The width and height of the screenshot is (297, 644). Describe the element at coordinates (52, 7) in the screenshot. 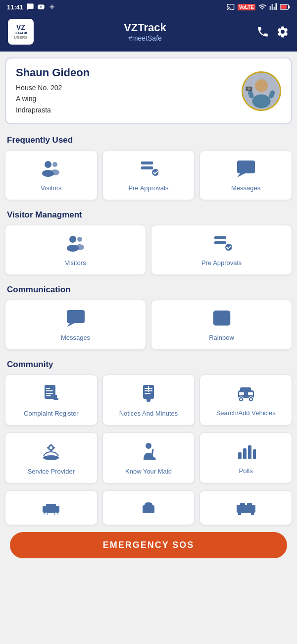

I see `plus-status-icon` at that location.